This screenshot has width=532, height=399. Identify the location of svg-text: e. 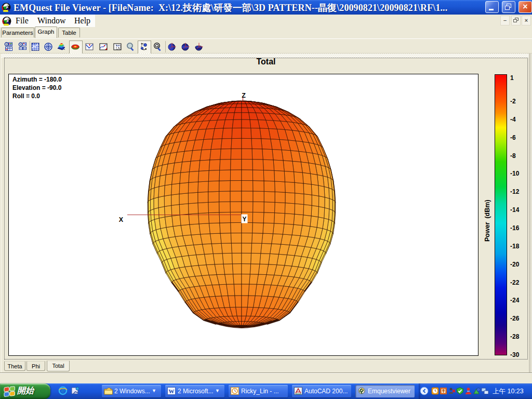
(62, 391).